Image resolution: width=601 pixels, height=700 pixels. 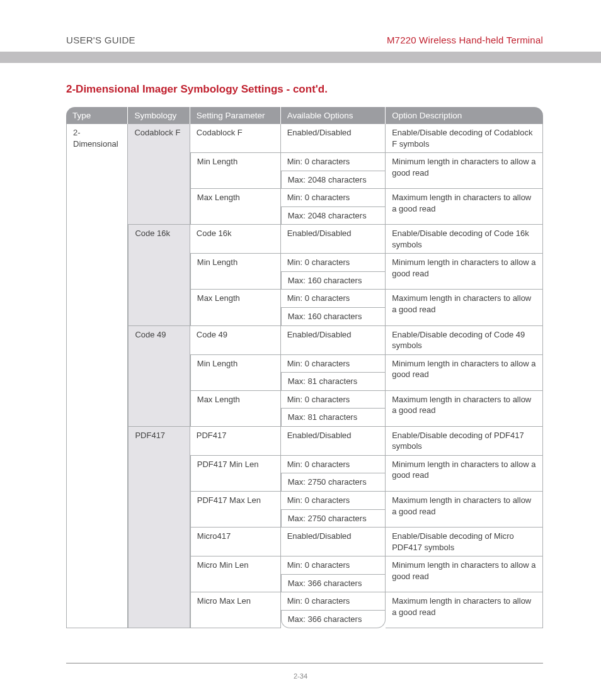 What do you see at coordinates (305, 116) in the screenshot?
I see `table-header-row: Type Symbology Setting Parameter Availab…` at bounding box center [305, 116].